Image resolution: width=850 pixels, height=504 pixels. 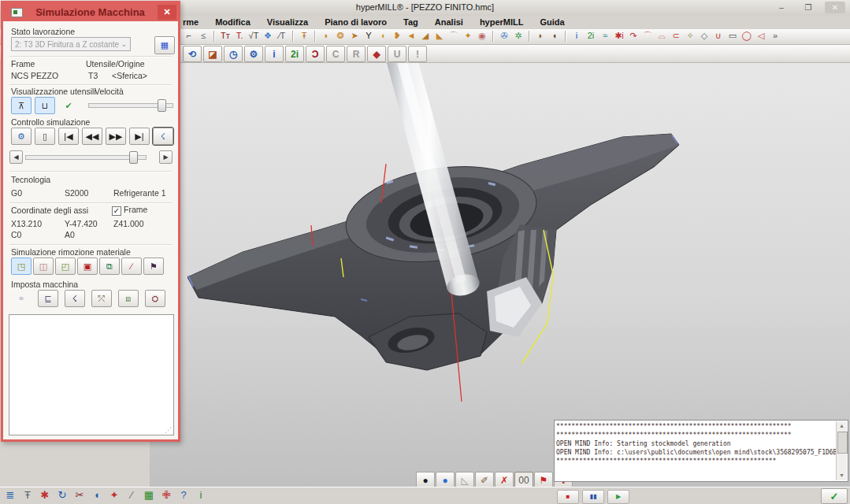 What do you see at coordinates (162, 106) in the screenshot?
I see `speed-slider-thumb` at bounding box center [162, 106].